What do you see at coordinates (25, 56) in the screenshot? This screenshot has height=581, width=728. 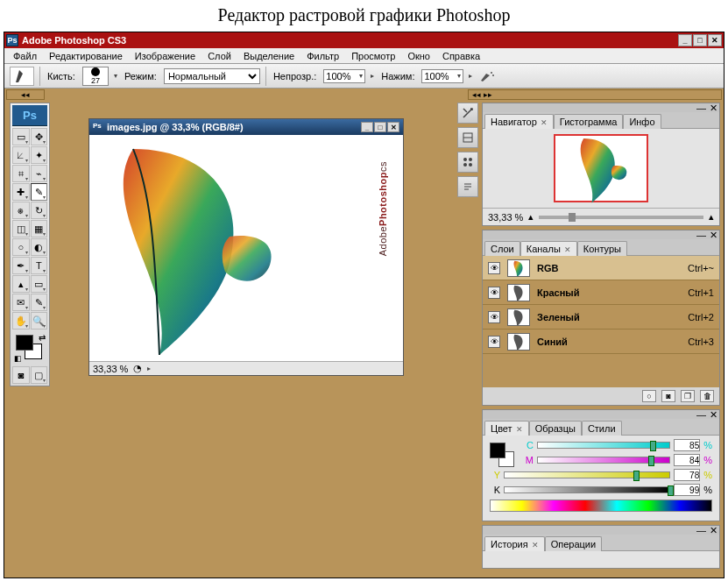 I see `menu-file: Файл` at bounding box center [25, 56].